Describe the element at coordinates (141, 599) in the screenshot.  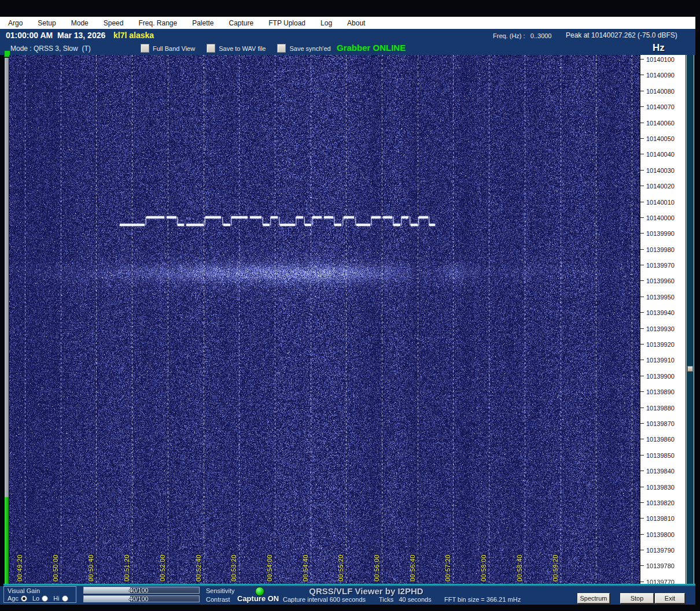
I see `contrast-slider: 40/100` at that location.